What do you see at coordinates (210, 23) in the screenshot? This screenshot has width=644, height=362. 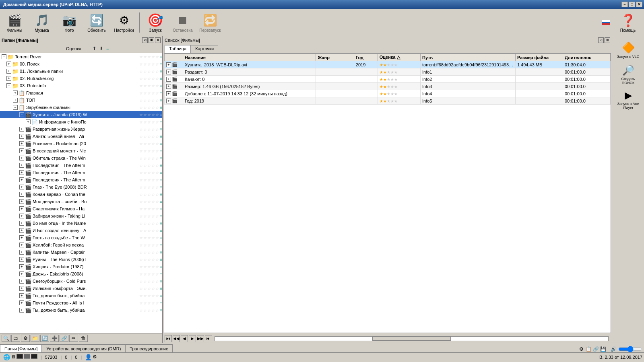 I see `toolbar-restart-button: 🔁 Перезапуск` at bounding box center [210, 23].